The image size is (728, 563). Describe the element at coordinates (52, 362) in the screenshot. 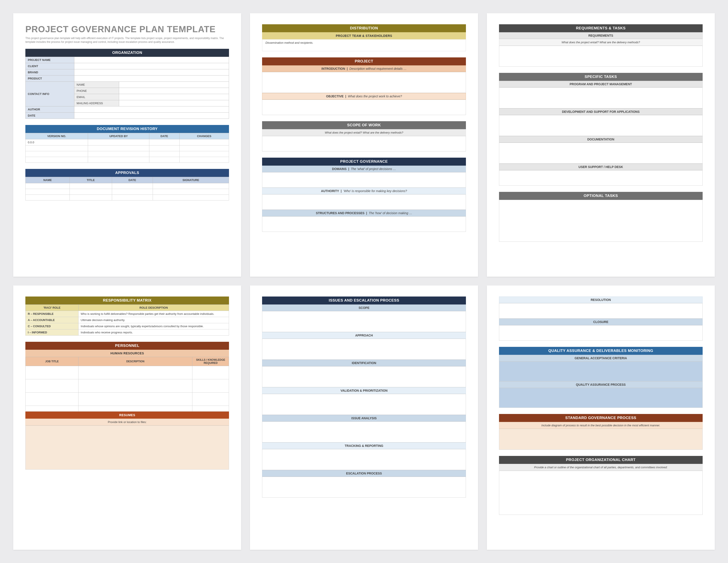

I see `pers-col-title: JOB TITLE` at that location.